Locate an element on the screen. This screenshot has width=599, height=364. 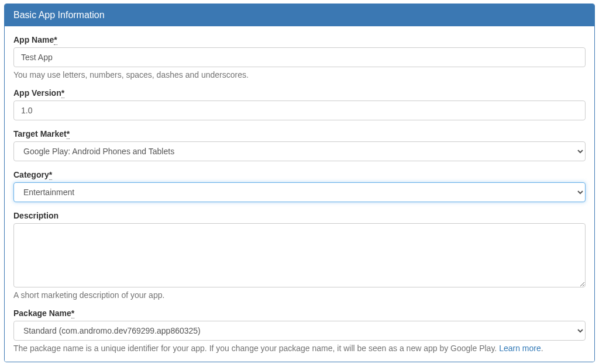
form-group-target-market: Target Market* Google Play: Android Phon… is located at coordinates (300, 145).